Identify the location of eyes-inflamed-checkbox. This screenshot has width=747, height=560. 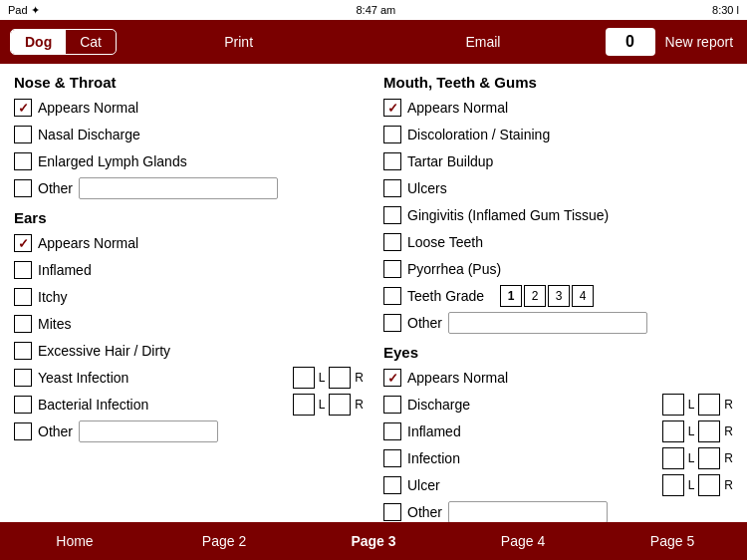
(392, 431).